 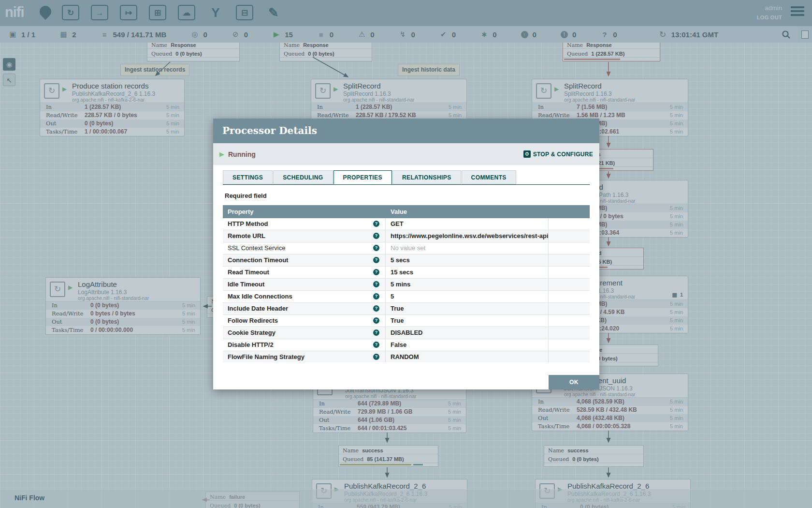 What do you see at coordinates (242, 154) in the screenshot?
I see `run-state-label: Running` at bounding box center [242, 154].